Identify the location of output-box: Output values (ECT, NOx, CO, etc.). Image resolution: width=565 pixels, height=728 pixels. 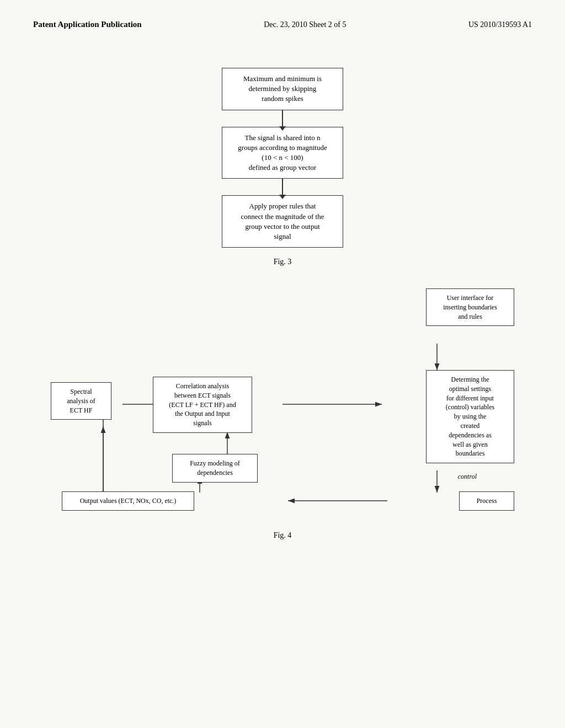
(128, 501).